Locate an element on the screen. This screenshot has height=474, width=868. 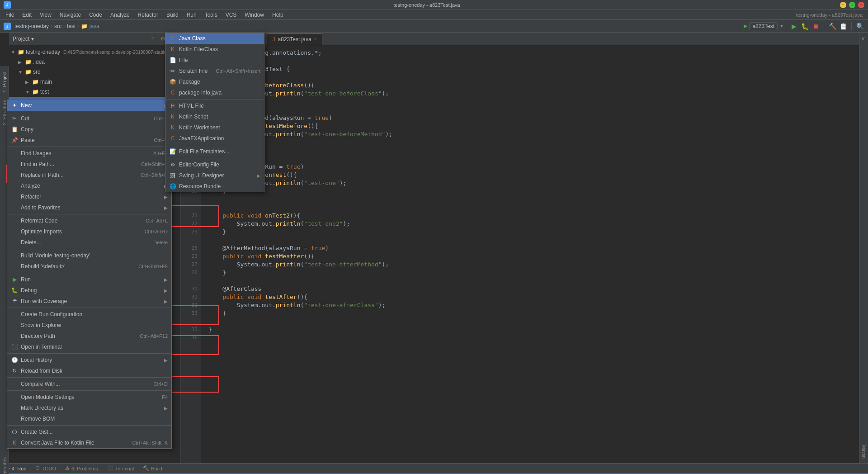
tree-item-idea: ▶ 📁 .idea is located at coordinates (95, 62).